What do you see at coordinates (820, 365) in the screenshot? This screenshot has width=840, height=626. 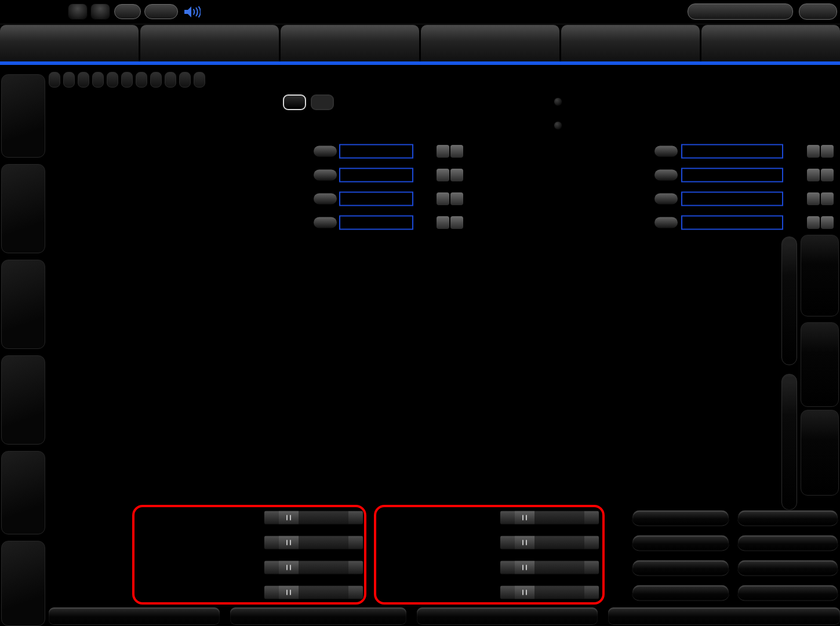 I see `response-view-button` at bounding box center [820, 365].